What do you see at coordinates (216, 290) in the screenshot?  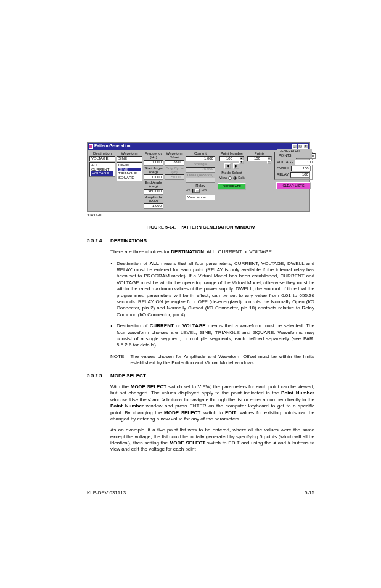 I see `bullet-text: Destination of ALL means that all four p…` at bounding box center [216, 290].